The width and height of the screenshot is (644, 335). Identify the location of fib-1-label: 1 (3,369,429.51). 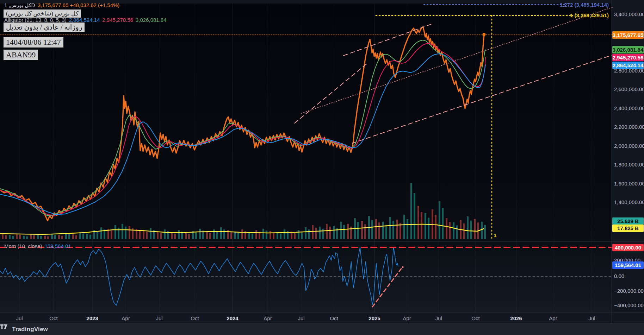
(572, 15).